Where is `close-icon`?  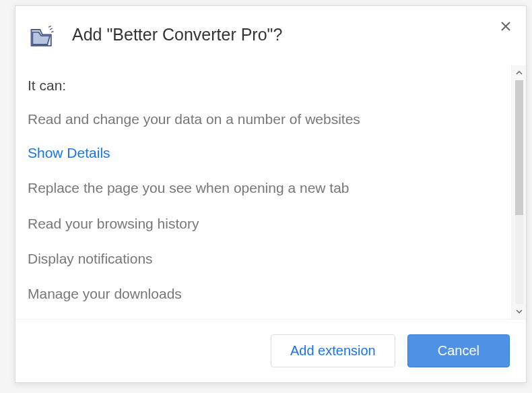 close-icon is located at coordinates (506, 26).